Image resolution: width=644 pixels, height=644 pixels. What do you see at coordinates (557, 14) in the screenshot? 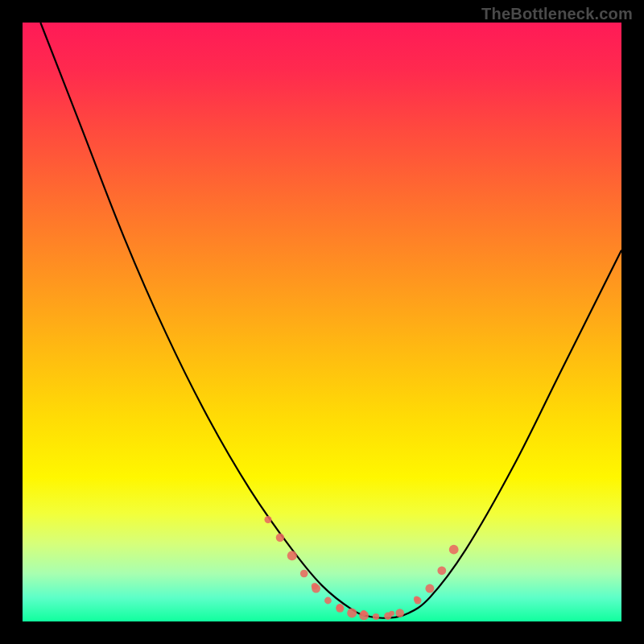
I see `watermark-text: TheBottleneck.com` at bounding box center [557, 14].